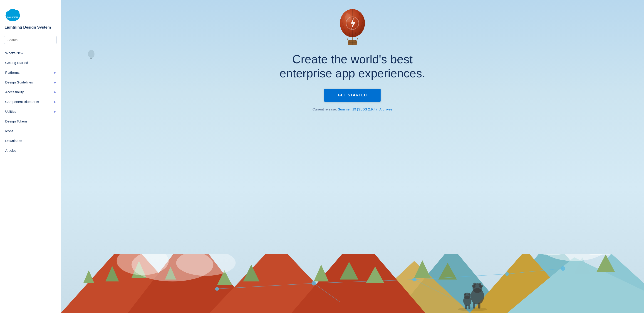  I want to click on sidebar-item-getting-started: Getting Started, so click(30, 63).